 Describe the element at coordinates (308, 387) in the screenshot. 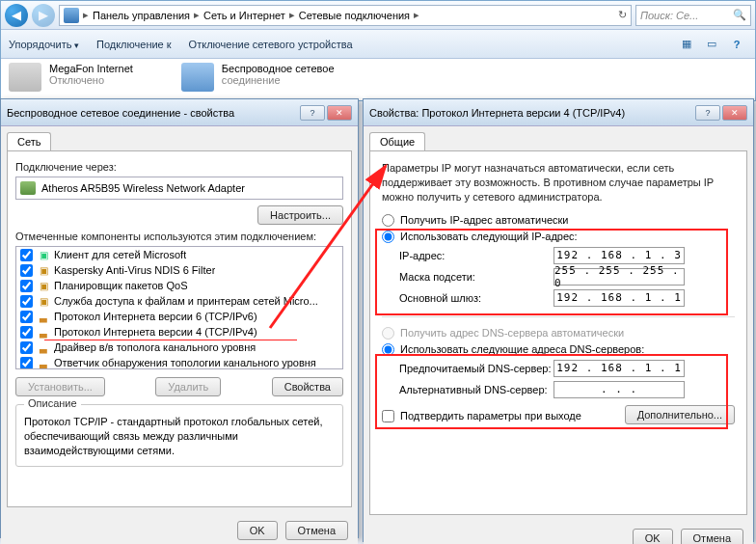

I see `properties-button: Свойства` at that location.